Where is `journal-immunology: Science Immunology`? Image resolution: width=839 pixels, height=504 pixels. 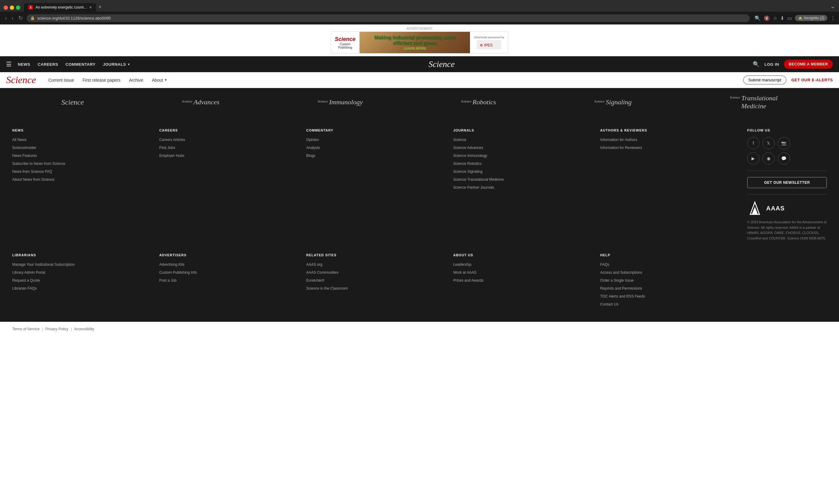
journal-immunology: Science Immunology is located at coordinates (340, 102).